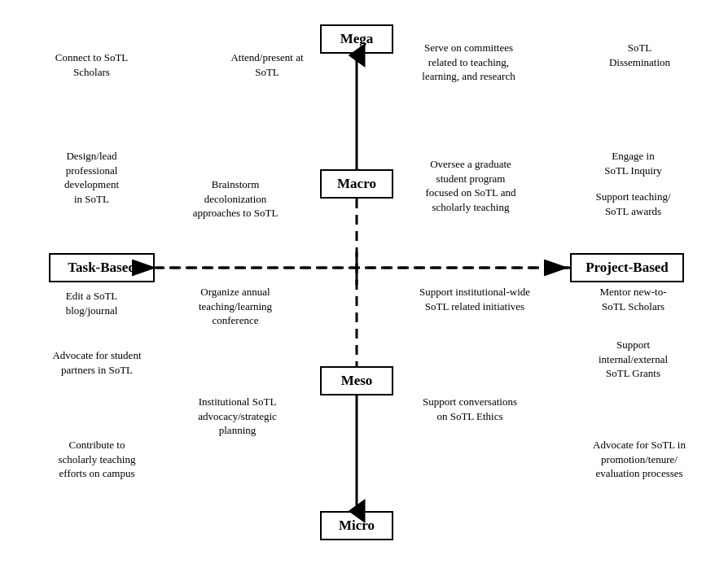 The width and height of the screenshot is (728, 568). Describe the element at coordinates (471, 186) in the screenshot. I see `oversee-graduate-label: Oversee a graduatestudent programfocused…` at that location.